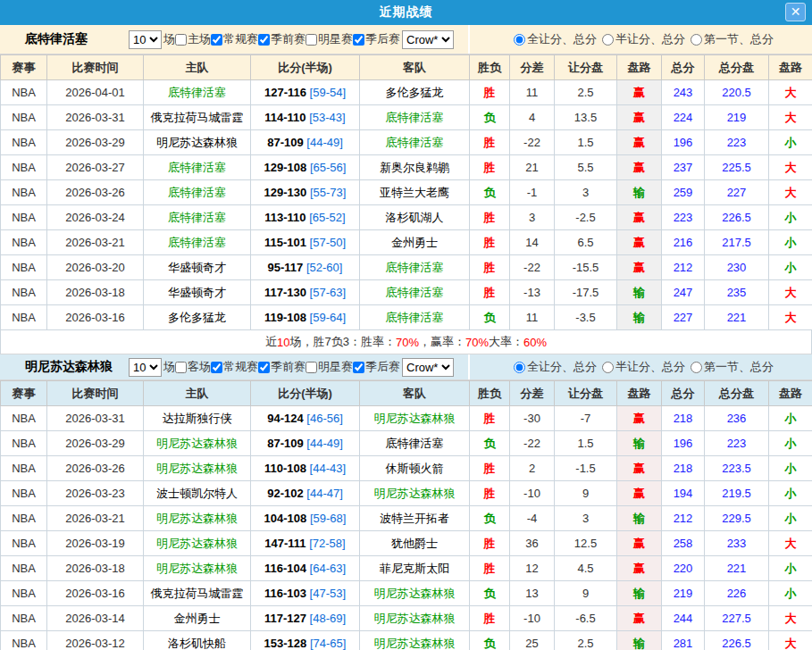  I want to click on total-line-cell: 226.5, so click(737, 641).